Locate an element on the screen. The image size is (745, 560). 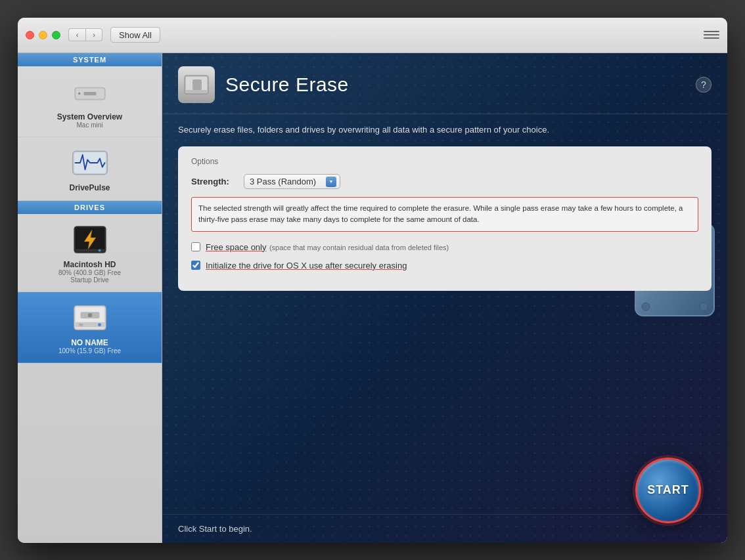
system-overview-sublabel: Mac mini is located at coordinates (89, 125).